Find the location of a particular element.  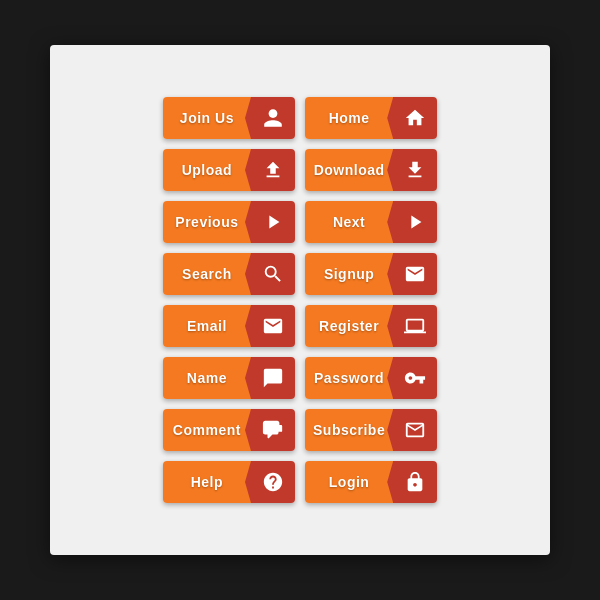

help-button: Help is located at coordinates (229, 482).